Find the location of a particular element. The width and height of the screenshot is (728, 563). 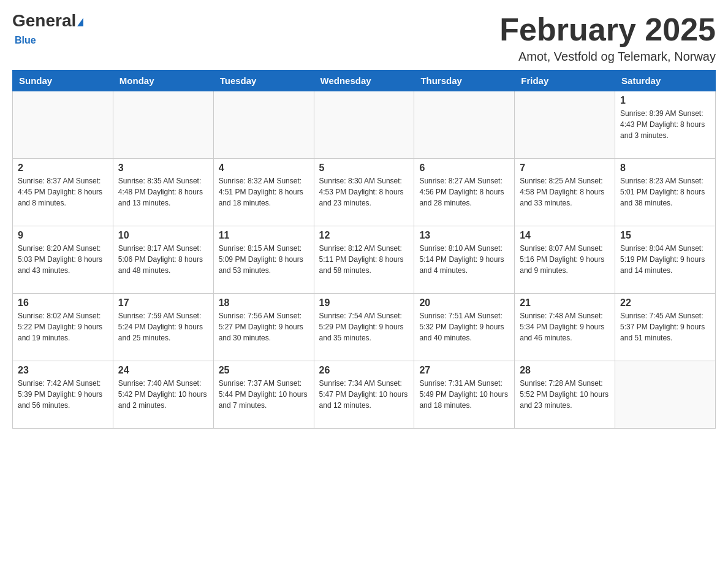

calendar-cell: 20Sunrise: 7:51 AM Sunset: 5:32 PM Dayli… is located at coordinates (464, 327).